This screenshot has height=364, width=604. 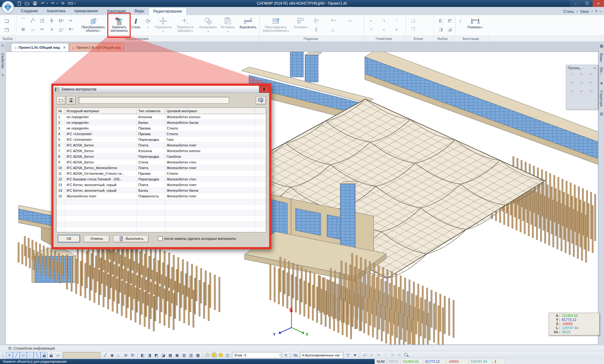 I want to click on document-tab-2: ⌂ Проект1.ifc.spf:Общий вид, so click(x=96, y=47).